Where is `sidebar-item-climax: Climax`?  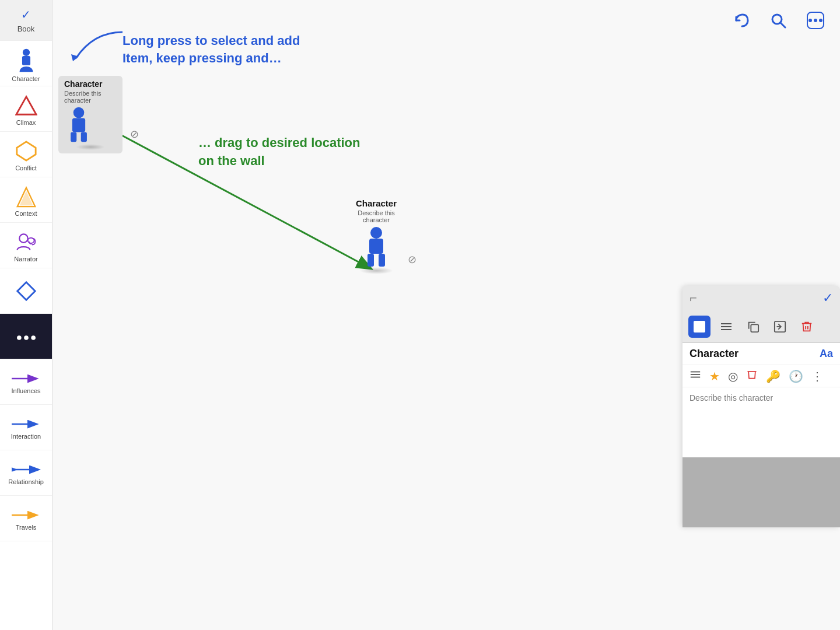
sidebar-item-climax: Climax is located at coordinates (26, 109).